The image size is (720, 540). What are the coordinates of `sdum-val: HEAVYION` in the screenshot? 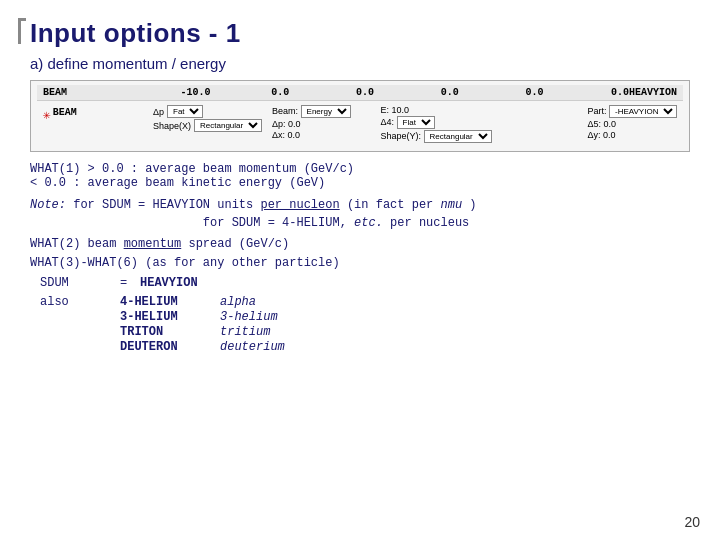 It's located at (169, 283).